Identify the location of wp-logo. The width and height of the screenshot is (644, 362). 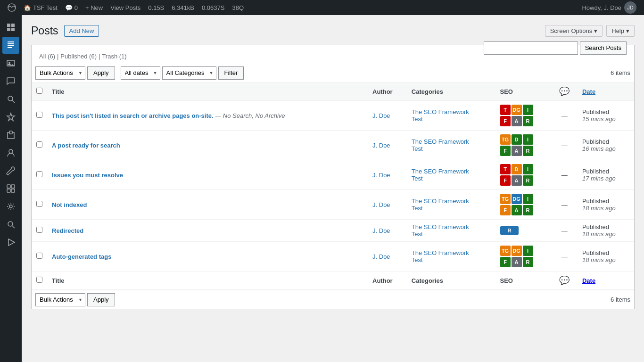
(12, 8).